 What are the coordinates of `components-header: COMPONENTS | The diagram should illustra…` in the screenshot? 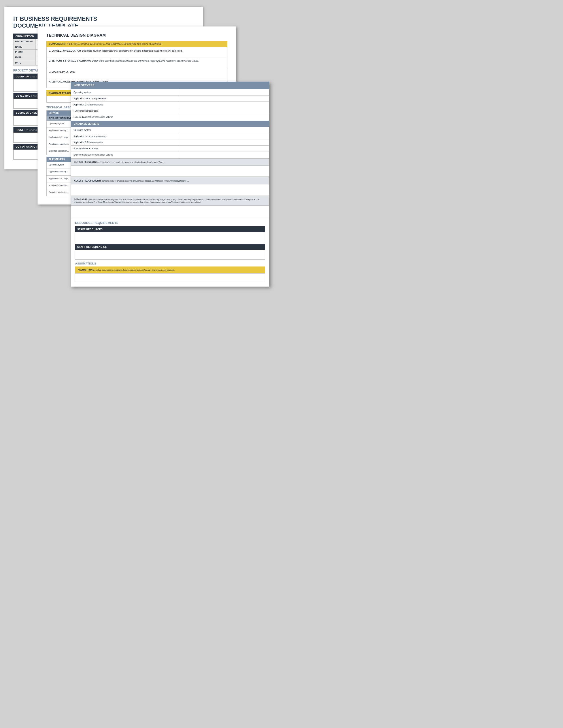 It's located at (137, 44).